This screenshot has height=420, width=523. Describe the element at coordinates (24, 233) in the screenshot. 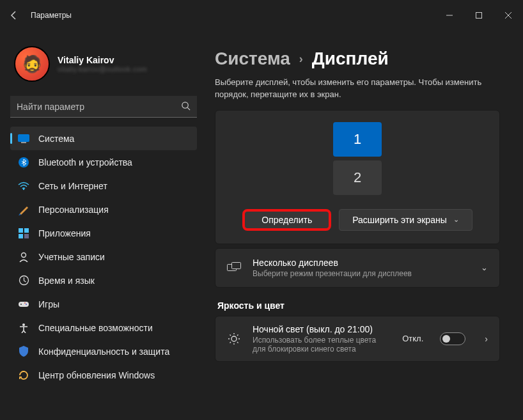

I see `apps-icon` at that location.